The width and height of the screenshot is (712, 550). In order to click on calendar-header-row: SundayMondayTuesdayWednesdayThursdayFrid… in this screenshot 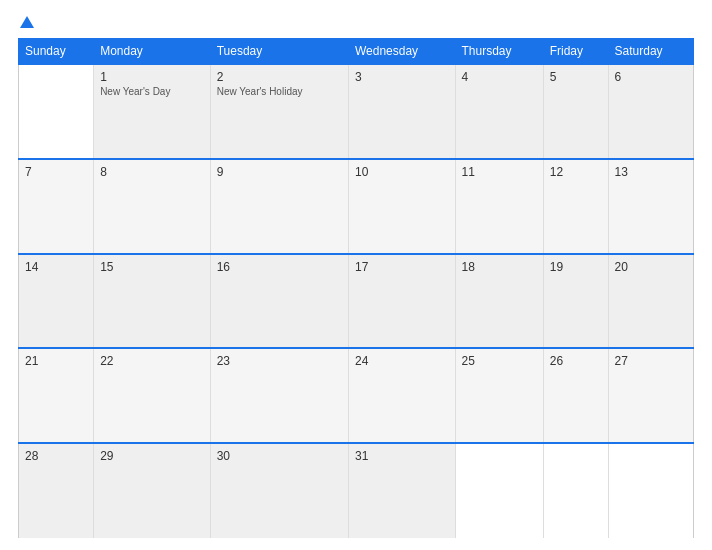, I will do `click(356, 52)`.